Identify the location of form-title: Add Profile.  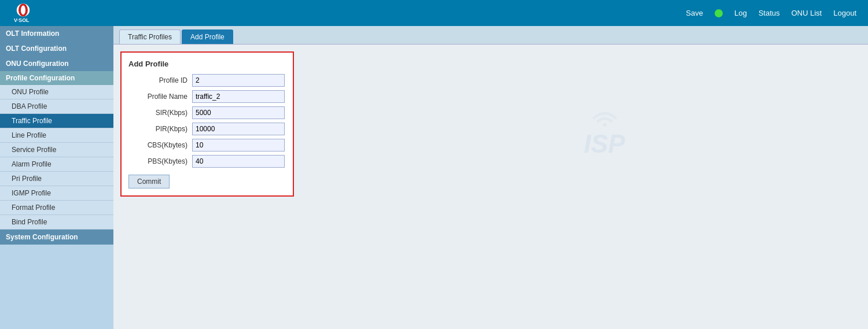
(207, 64).